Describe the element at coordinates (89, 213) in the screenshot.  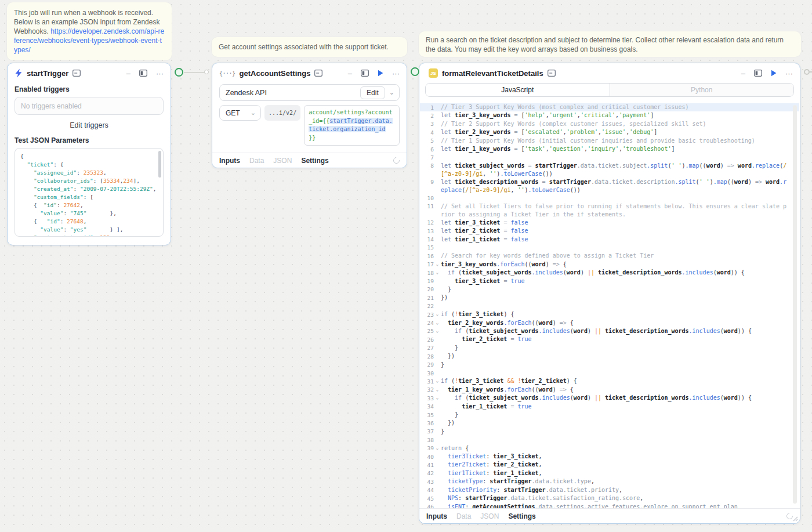
I see `json-line: "value": "745" },` at that location.